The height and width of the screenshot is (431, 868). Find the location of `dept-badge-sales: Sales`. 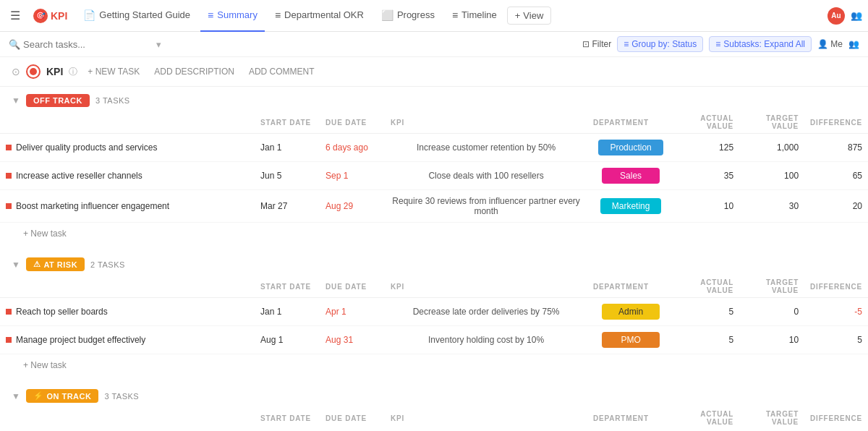

dept-badge-sales: Sales is located at coordinates (631, 176).